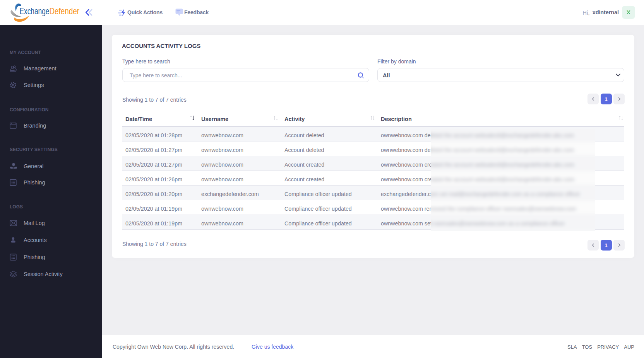  What do you see at coordinates (65, 11) in the screenshot?
I see `svg-text: Defender` at bounding box center [65, 11].